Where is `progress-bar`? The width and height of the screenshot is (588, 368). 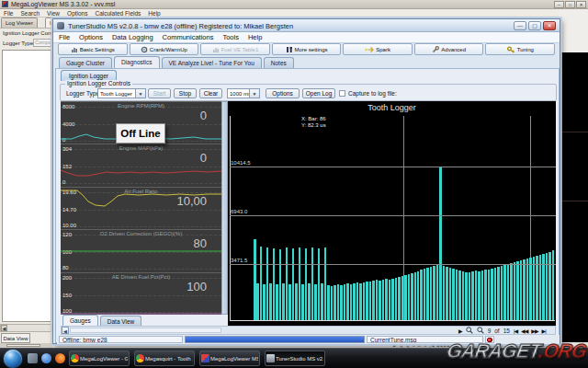
progress-bar is located at coordinates (275, 339).